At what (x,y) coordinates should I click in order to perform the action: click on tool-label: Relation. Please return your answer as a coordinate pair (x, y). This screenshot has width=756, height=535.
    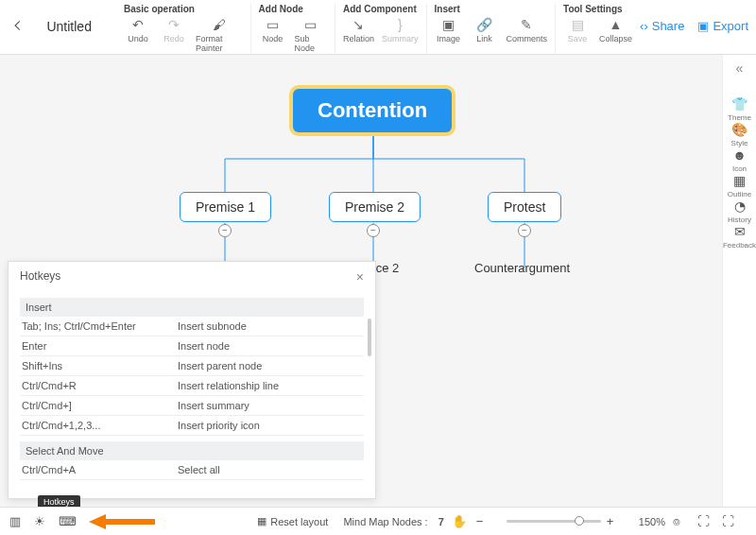
    Looking at the image, I should click on (359, 39).